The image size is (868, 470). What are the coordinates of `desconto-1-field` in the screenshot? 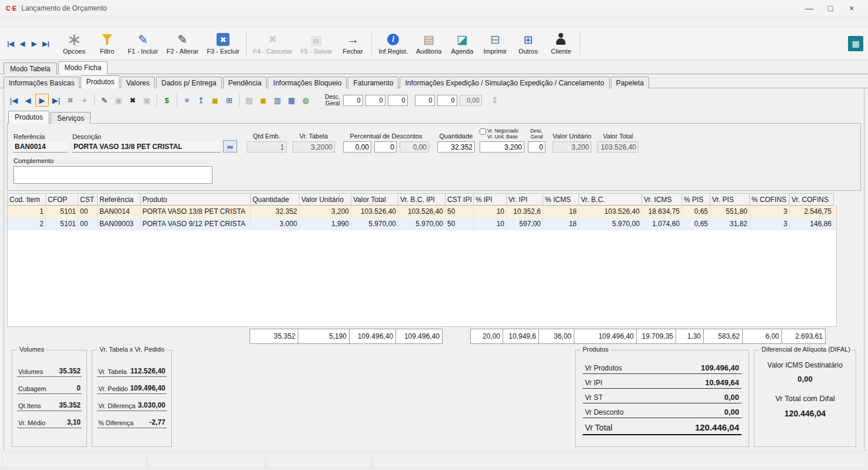 It's located at (357, 147).